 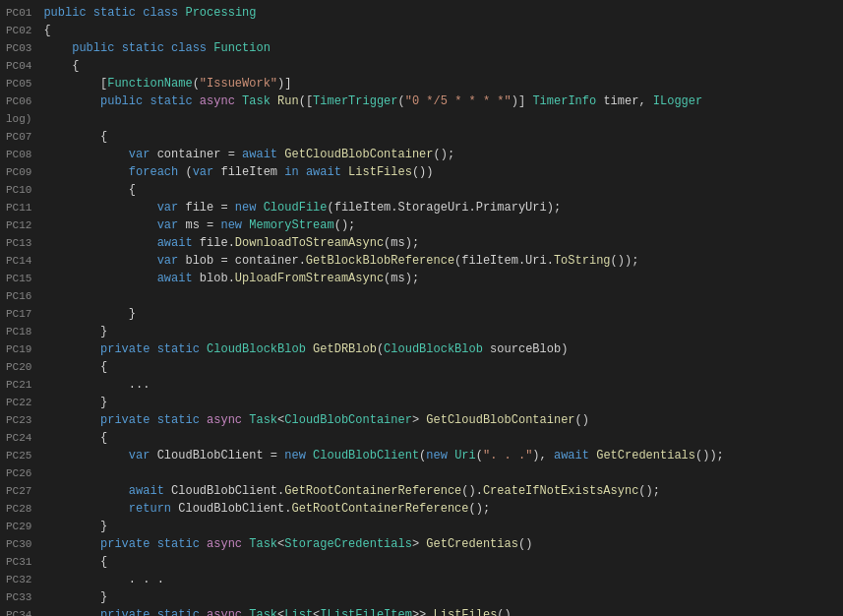 What do you see at coordinates (20, 438) in the screenshot?
I see `line-number: PC24` at bounding box center [20, 438].